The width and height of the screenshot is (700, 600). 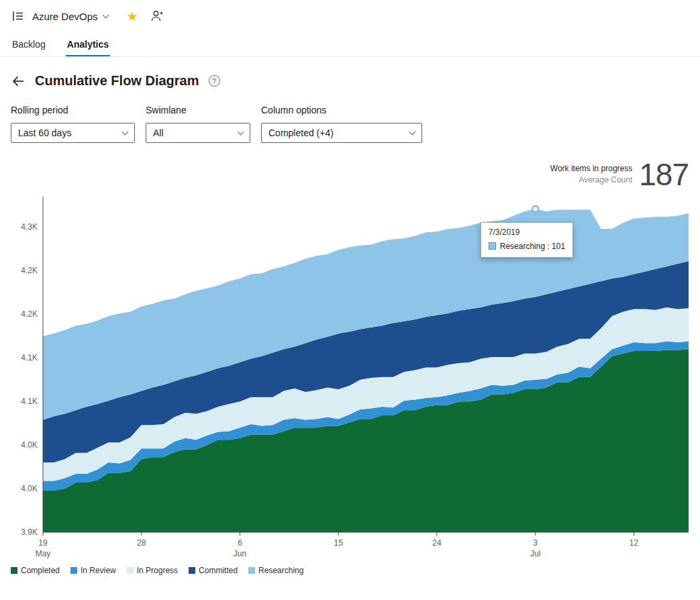 What do you see at coordinates (213, 570) in the screenshot?
I see `legend-item-committed: Committed` at bounding box center [213, 570].